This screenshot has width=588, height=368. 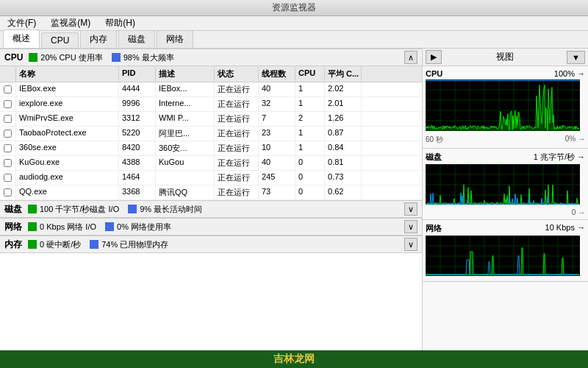 What do you see at coordinates (137, 39) in the screenshot?
I see `tab-disk: 磁盘` at bounding box center [137, 39].